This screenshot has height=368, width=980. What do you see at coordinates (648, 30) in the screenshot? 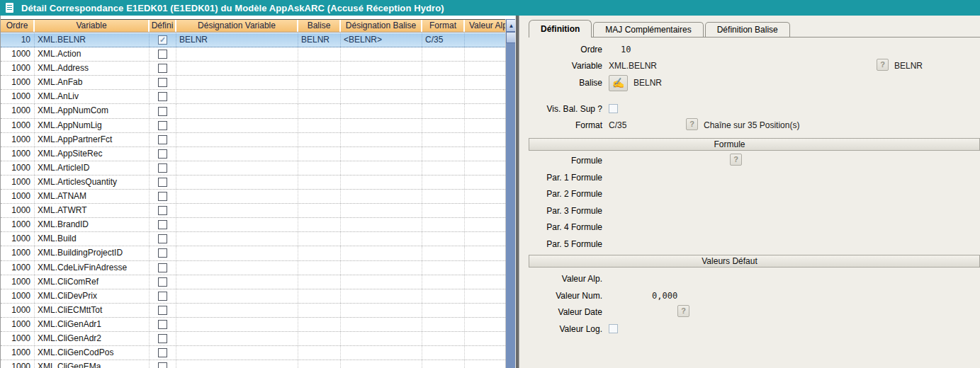
I see `tab-maj-complementaires: MAJ Complémentaires` at bounding box center [648, 30].